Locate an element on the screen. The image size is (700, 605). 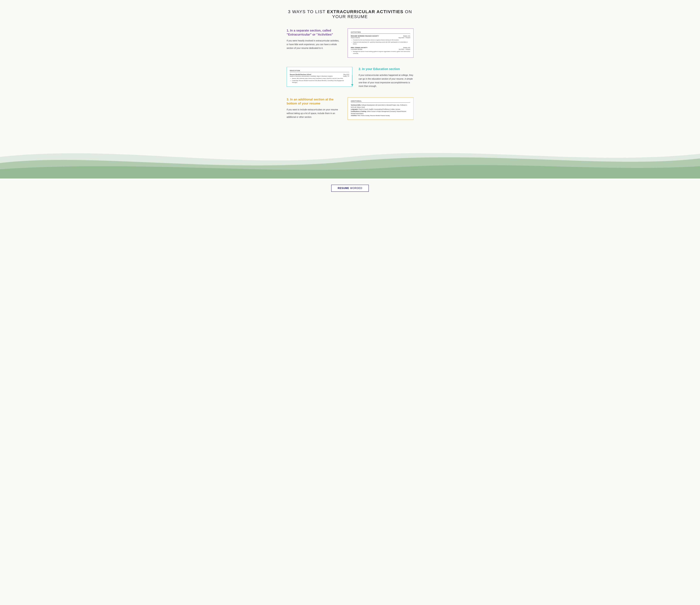
footer-logo-box: RESUME WORDED is located at coordinates (350, 188).